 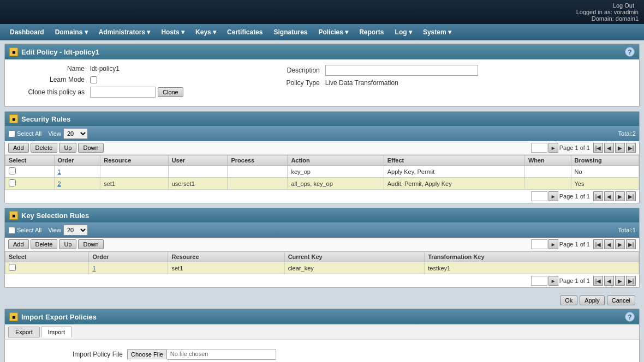 I want to click on edit-policy-title: Edit Policy - ldt-policy1, so click(x=60, y=52).